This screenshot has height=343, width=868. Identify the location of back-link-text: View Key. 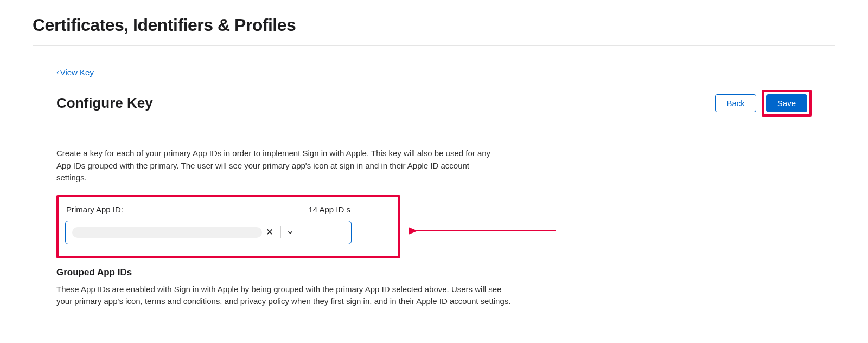
(77, 73).